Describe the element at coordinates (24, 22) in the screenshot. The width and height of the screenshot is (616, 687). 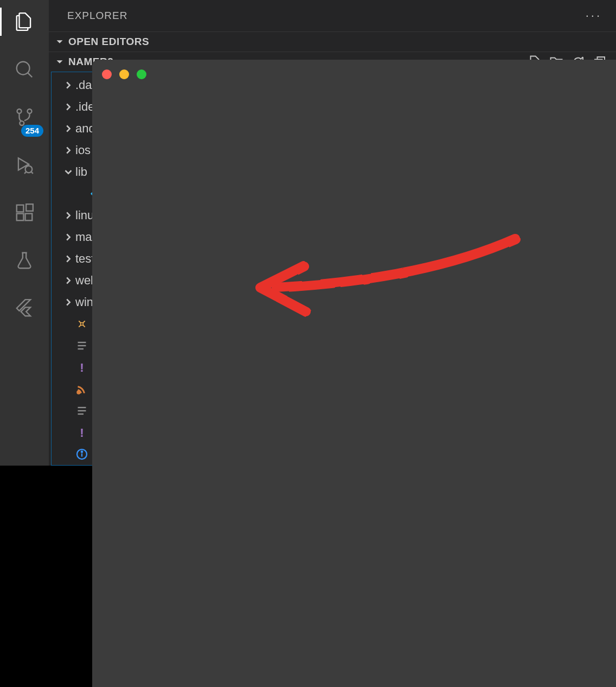
I see `files-icon` at that location.